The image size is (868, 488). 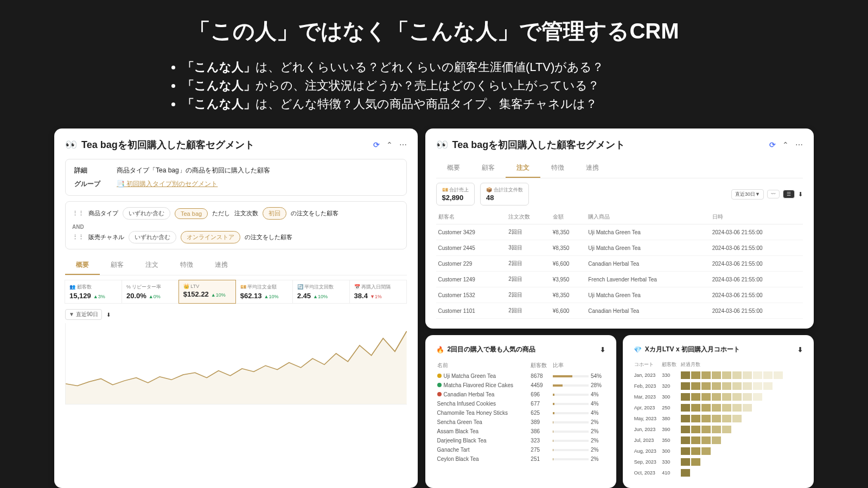 What do you see at coordinates (620, 232) in the screenshot?
I see `table-row: Customer 34292回目¥8,350Uji Matcha Green T…` at bounding box center [620, 232].